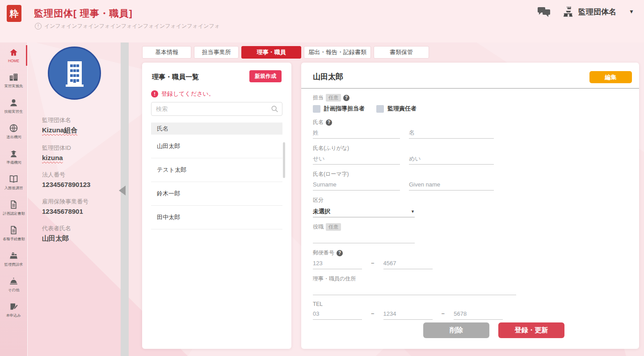 The height and width of the screenshot is (356, 644). What do you see at coordinates (364, 212) in the screenshot?
I see `category-select: 未選択 ▼` at bounding box center [364, 212].